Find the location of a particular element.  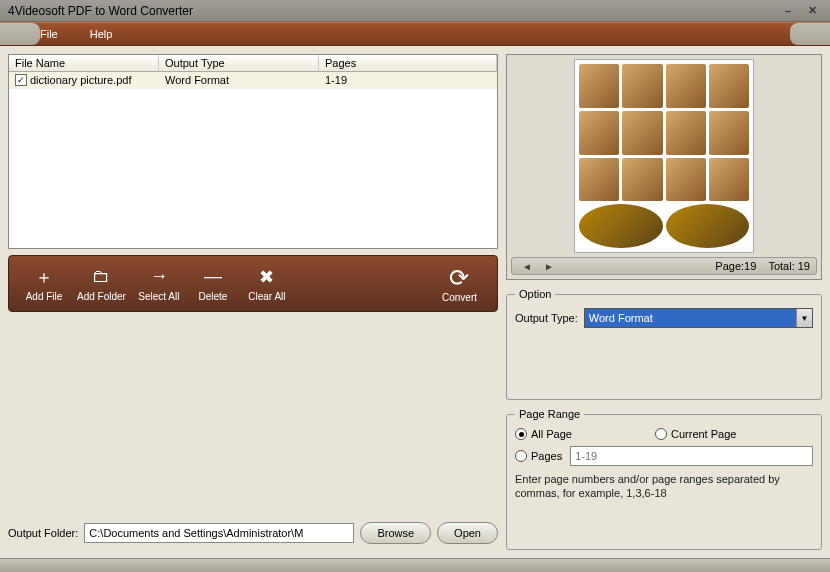

open-button: Open is located at coordinates (468, 533).